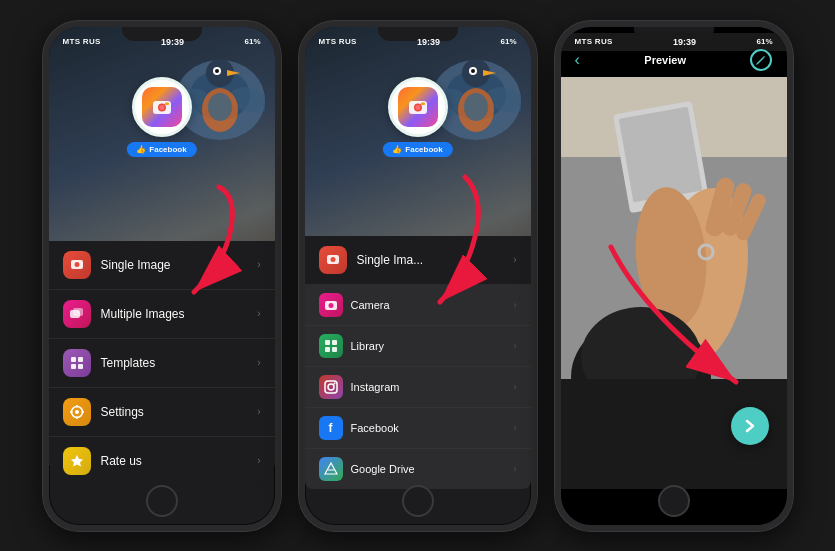 Image resolution: width=835 pixels, height=551 pixels. Describe the element at coordinates (77, 265) in the screenshot. I see `single-image-icon` at that location.